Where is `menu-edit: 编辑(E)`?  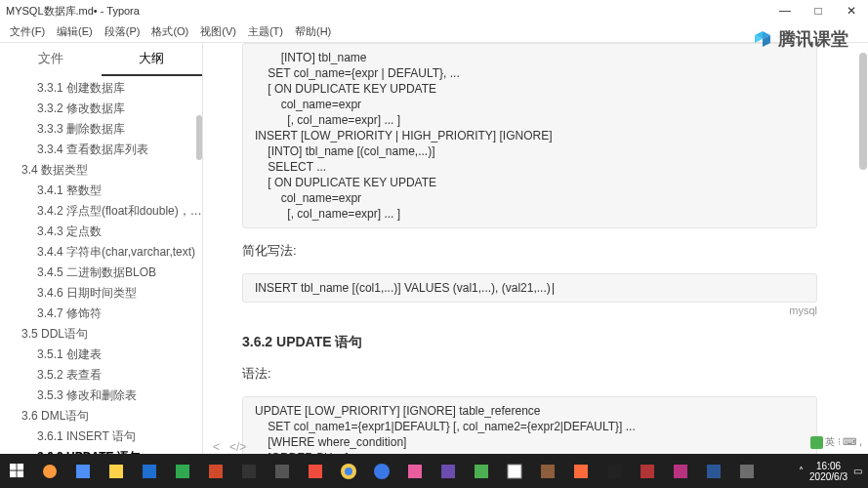
menu-edit: 编辑(E) is located at coordinates (74, 31).